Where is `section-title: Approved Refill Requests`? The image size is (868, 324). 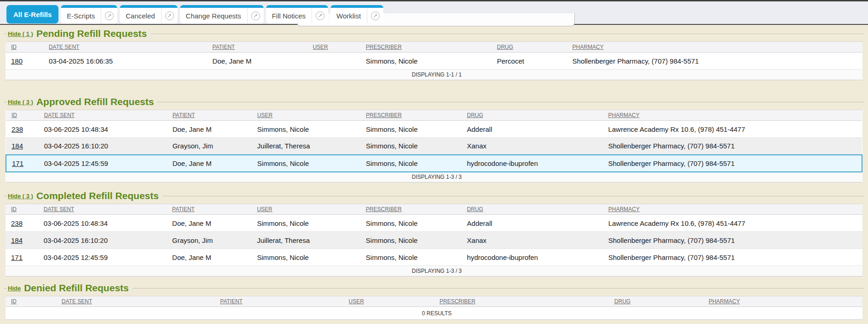 section-title: Approved Refill Requests is located at coordinates (95, 102).